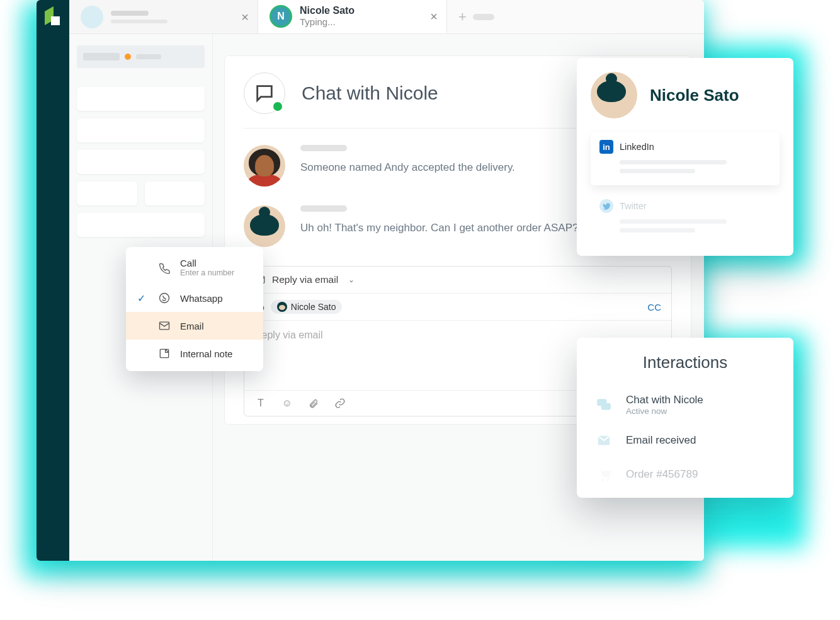 The width and height of the screenshot is (840, 620). What do you see at coordinates (606, 206) in the screenshot?
I see `twitter-icon` at bounding box center [606, 206].